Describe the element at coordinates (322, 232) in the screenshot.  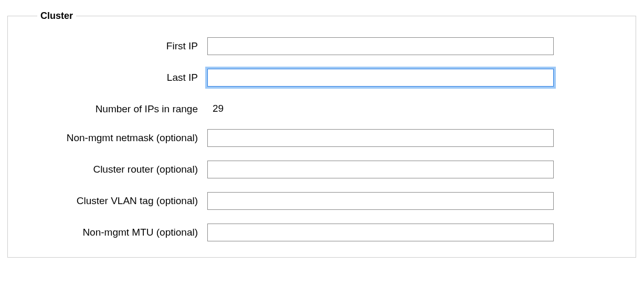
I see `row-mtu: Non-mgmt MTU (optional)` at that location.